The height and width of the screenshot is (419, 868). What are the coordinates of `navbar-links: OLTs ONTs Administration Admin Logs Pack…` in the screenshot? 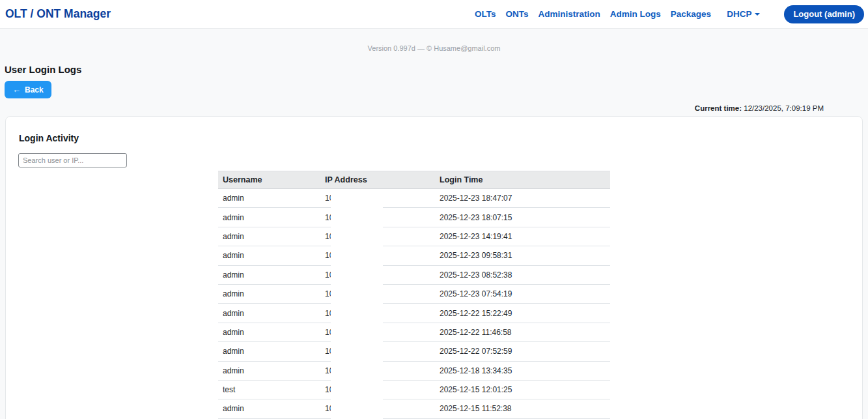 It's located at (669, 14).